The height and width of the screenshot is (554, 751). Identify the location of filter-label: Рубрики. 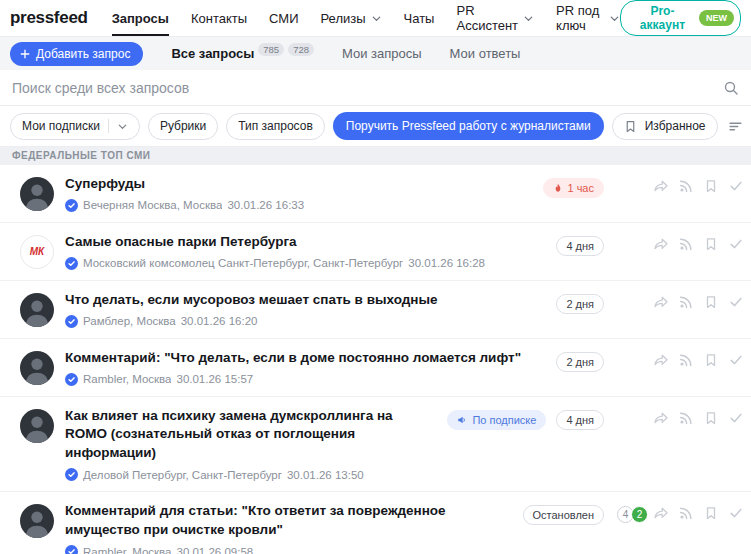
(183, 126).